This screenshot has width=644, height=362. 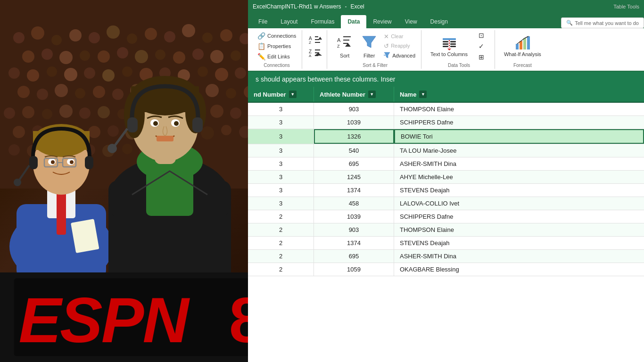 I want to click on connections-button: 🔗 Connections, so click(x=277, y=36).